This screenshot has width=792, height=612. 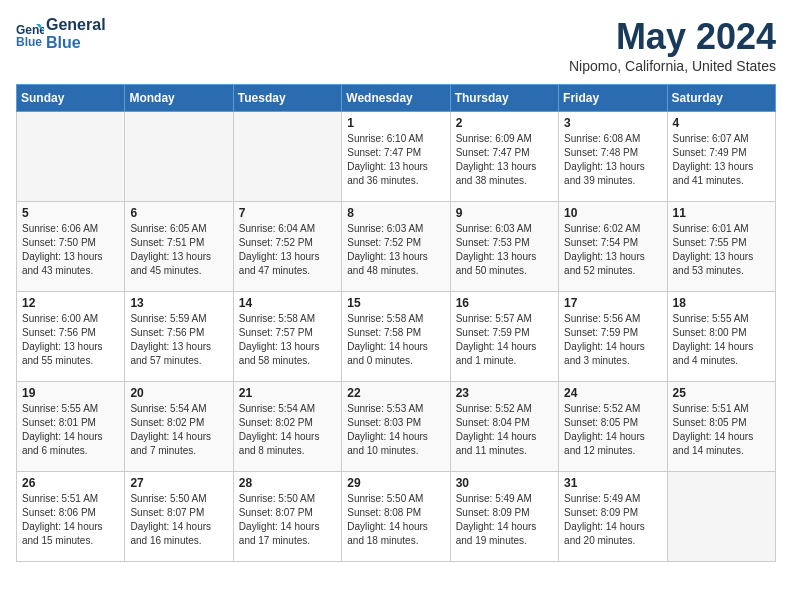 I want to click on day-number: 25, so click(x=722, y=393).